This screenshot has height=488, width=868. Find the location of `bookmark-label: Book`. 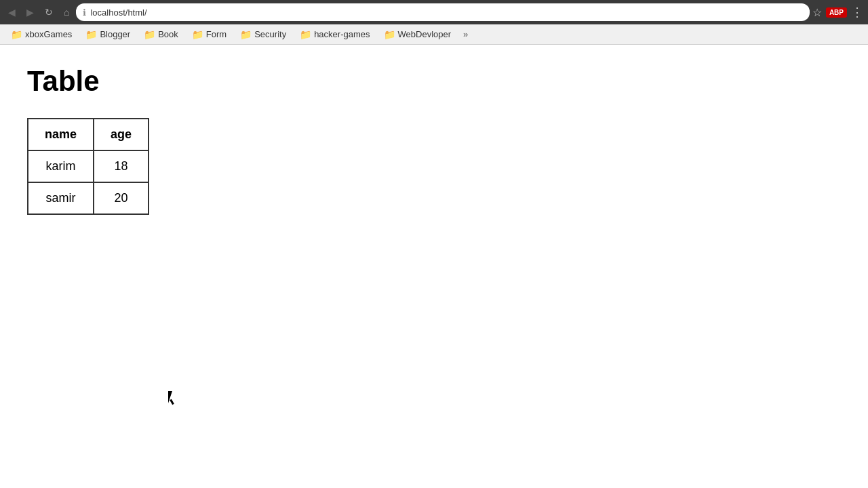

bookmark-label: Book is located at coordinates (168, 34).